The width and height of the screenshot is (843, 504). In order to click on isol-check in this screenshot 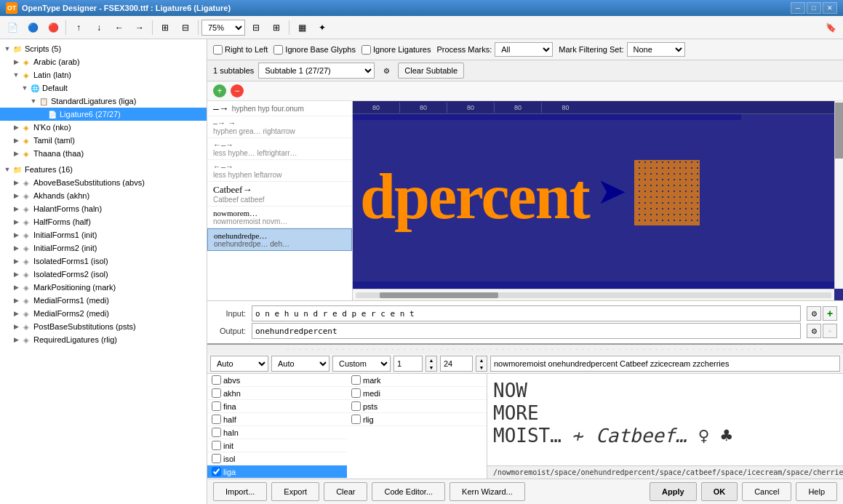, I will do `click(217, 458)`.